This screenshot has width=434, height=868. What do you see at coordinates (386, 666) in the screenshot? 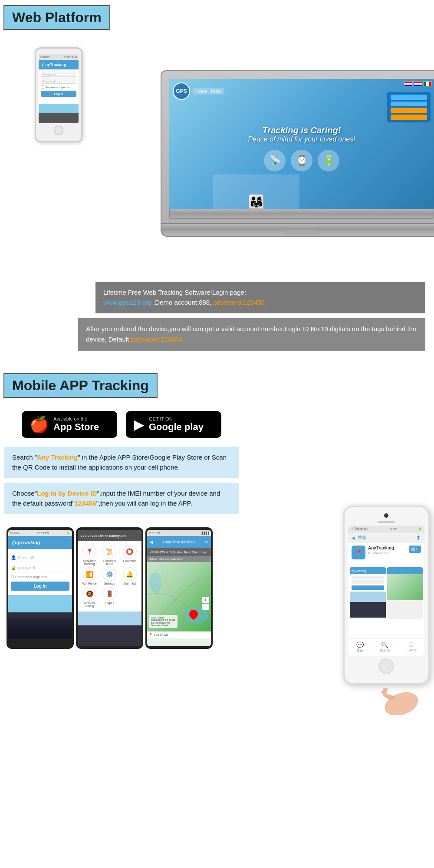
I see `large-phone-home-button` at bounding box center [386, 666].